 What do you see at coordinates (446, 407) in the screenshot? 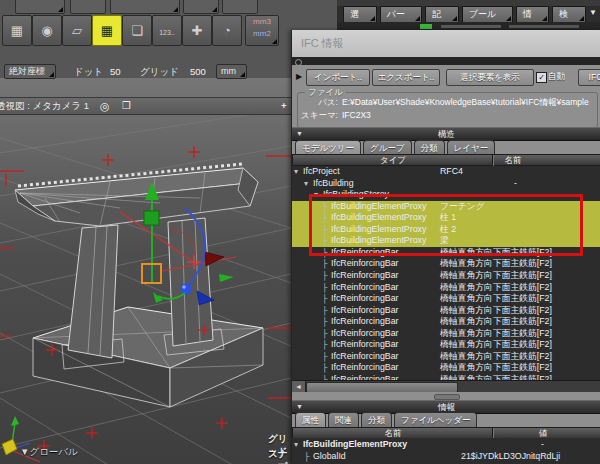
I see `info-section-title: 情報` at bounding box center [446, 407].